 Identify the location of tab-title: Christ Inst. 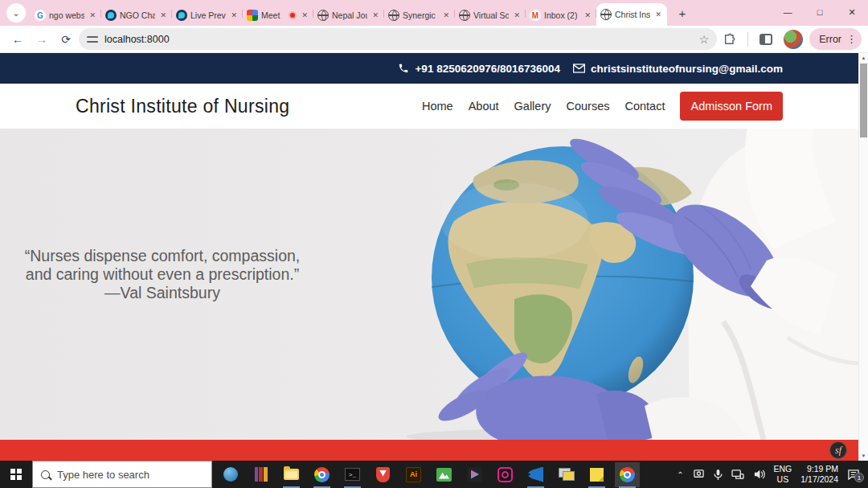
(633, 14).